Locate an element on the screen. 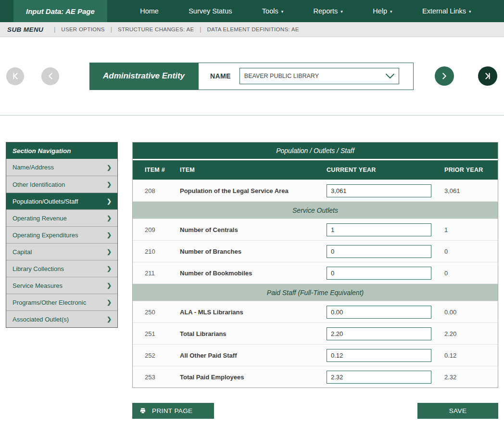 This screenshot has width=504, height=426. dropdown-caret-icon: ▾ is located at coordinates (283, 12).